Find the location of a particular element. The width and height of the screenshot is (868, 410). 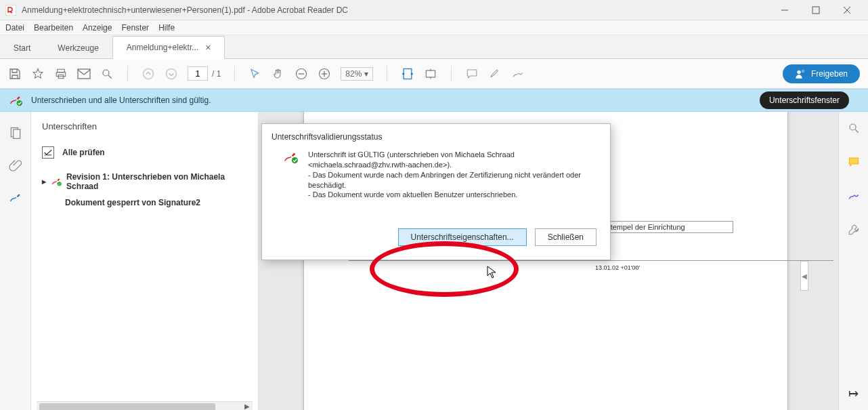

signature-validation-dialog: Unterschriftsvalidierungsstatus Untersch… is located at coordinates (436, 192).